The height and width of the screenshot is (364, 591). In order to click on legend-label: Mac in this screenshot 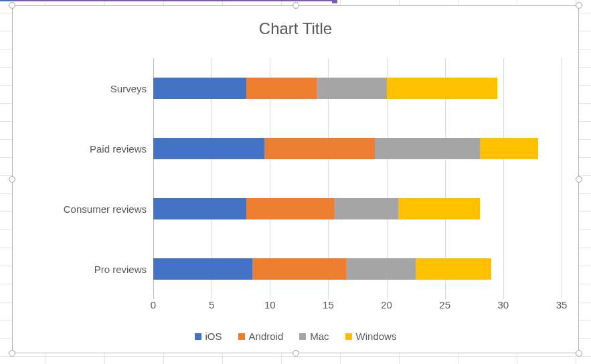, I will do `click(319, 336)`.